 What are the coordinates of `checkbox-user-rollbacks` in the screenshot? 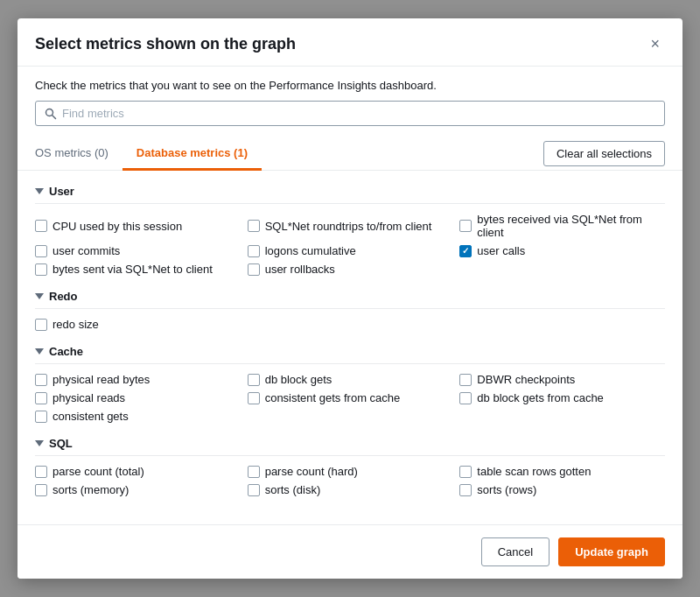 It's located at (254, 270).